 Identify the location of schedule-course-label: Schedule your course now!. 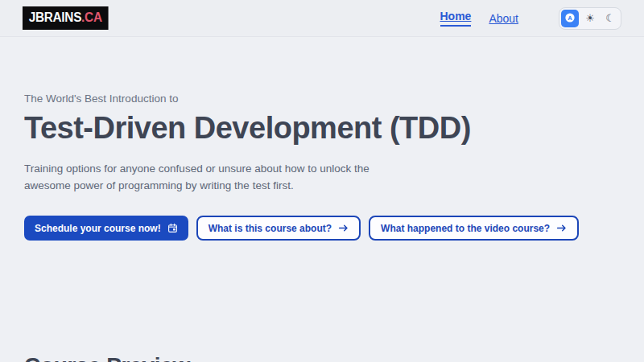
(98, 228).